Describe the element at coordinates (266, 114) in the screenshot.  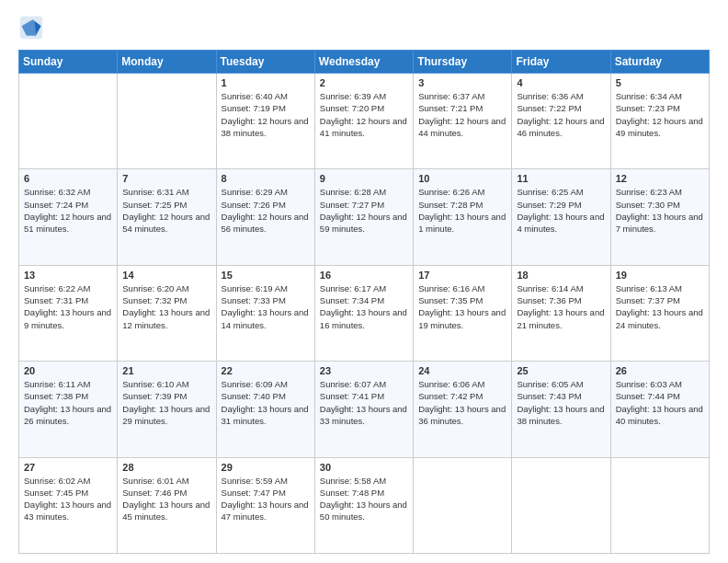
I see `cell-content: Sunrise: 6:40 AMSunset: 7:19 PMDaylight:…` at that location.